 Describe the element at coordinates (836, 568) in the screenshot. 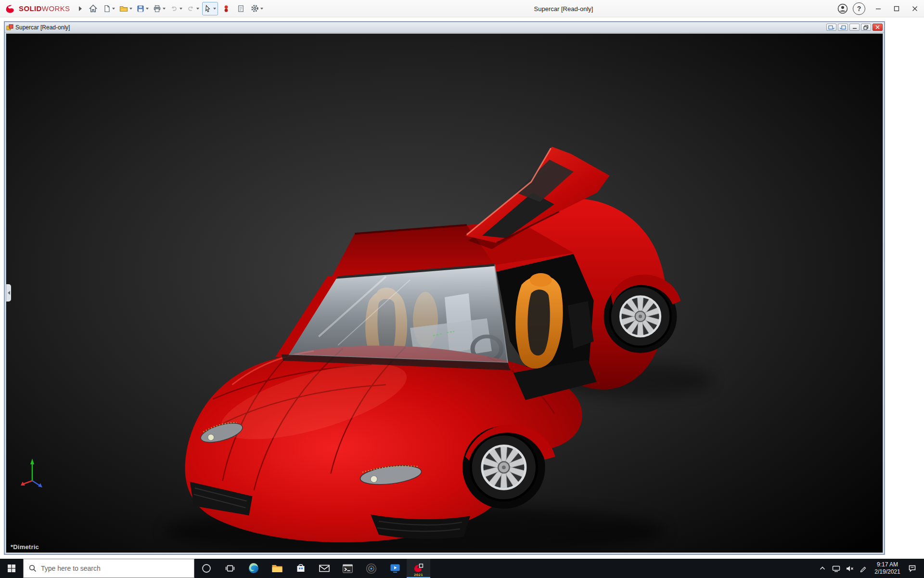

I see `network-icon` at that location.